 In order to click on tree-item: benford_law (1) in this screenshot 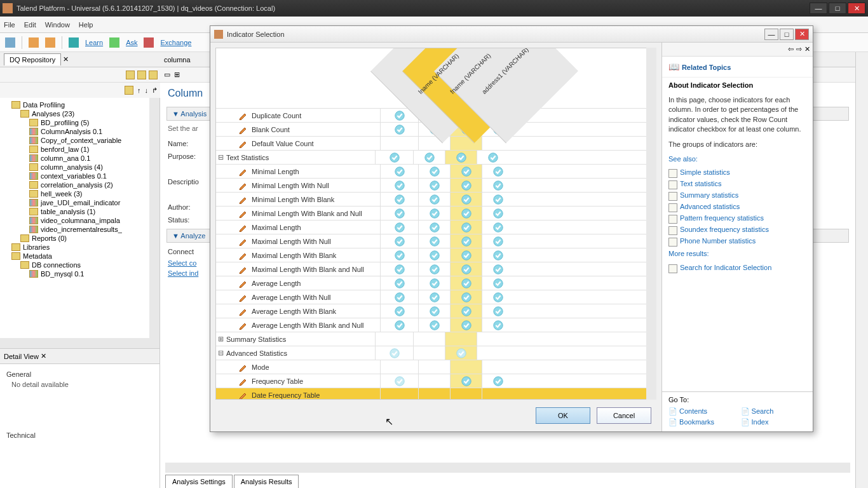, I will do `click(80, 149)`.